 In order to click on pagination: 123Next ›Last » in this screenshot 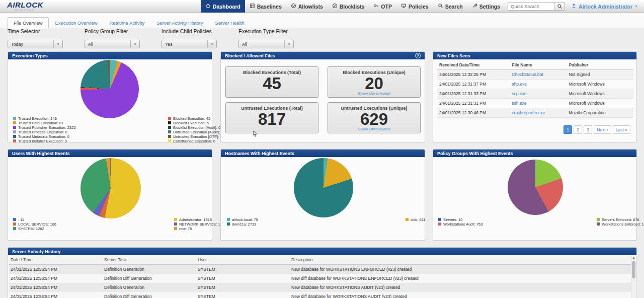, I will do `click(597, 130)`.